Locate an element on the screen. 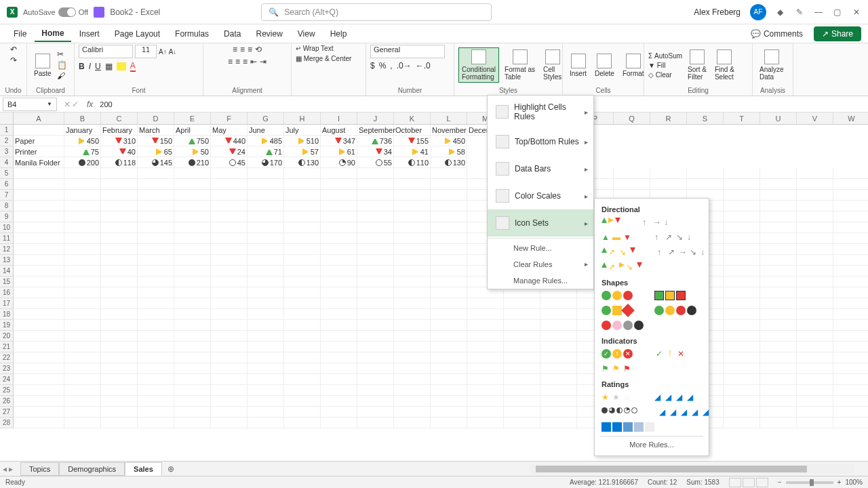 The width and height of the screenshot is (868, 488). align-right-icon: ≡ is located at coordinates (245, 62).